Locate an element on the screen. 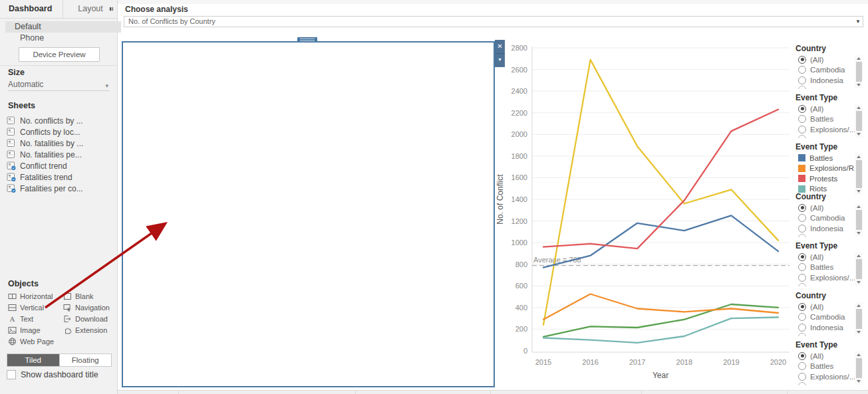  sheets-header: Sheets is located at coordinates (21, 106).